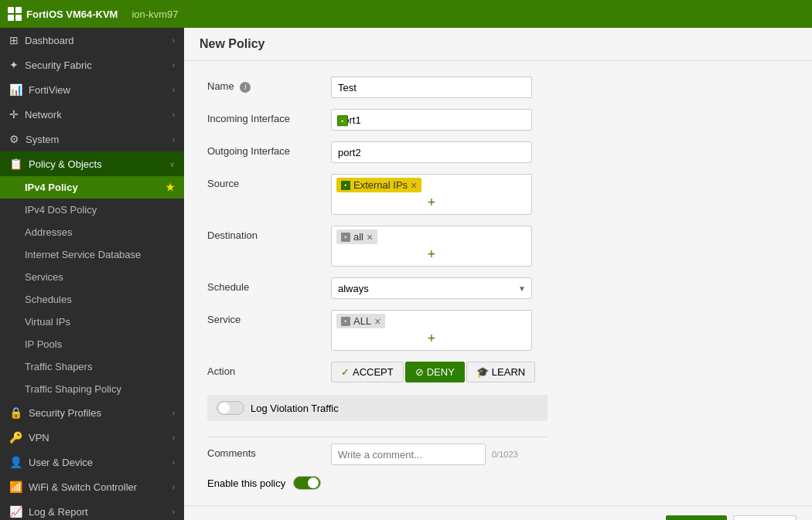 Image resolution: width=812 pixels, height=520 pixels. What do you see at coordinates (269, 182) in the screenshot?
I see `source-label: Source` at bounding box center [269, 182].